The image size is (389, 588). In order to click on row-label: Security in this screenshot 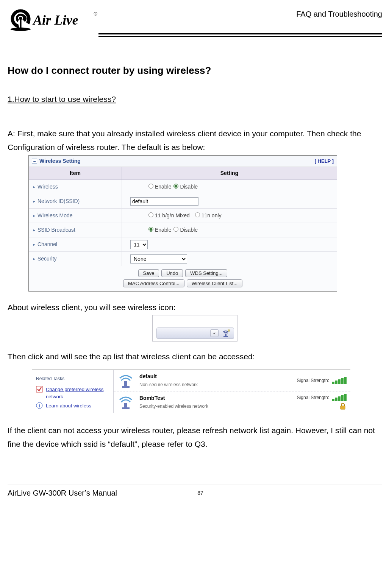, I will do `click(47, 259)`.